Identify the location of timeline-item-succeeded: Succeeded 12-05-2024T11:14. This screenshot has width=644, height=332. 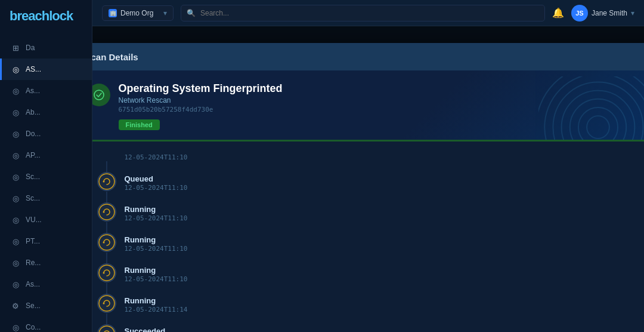
(371, 328).